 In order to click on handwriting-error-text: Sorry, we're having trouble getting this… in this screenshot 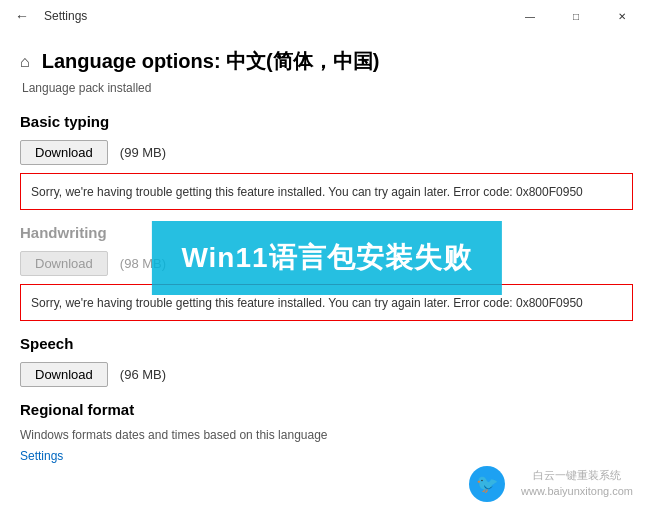, I will do `click(307, 303)`.